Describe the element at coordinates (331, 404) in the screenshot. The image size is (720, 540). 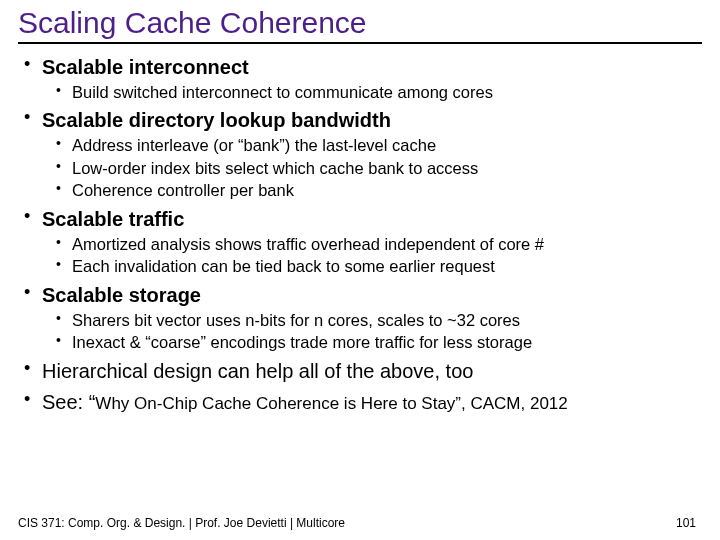
I see `reference-text: Why On-Chip Cache Coherence is Here to S…` at that location.